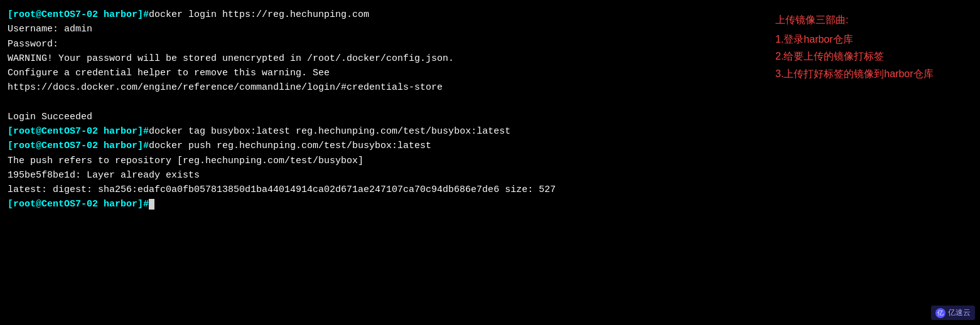 The image size is (980, 325). Describe the element at coordinates (50, 29) in the screenshot. I see `terminal-line: Username: admin` at that location.